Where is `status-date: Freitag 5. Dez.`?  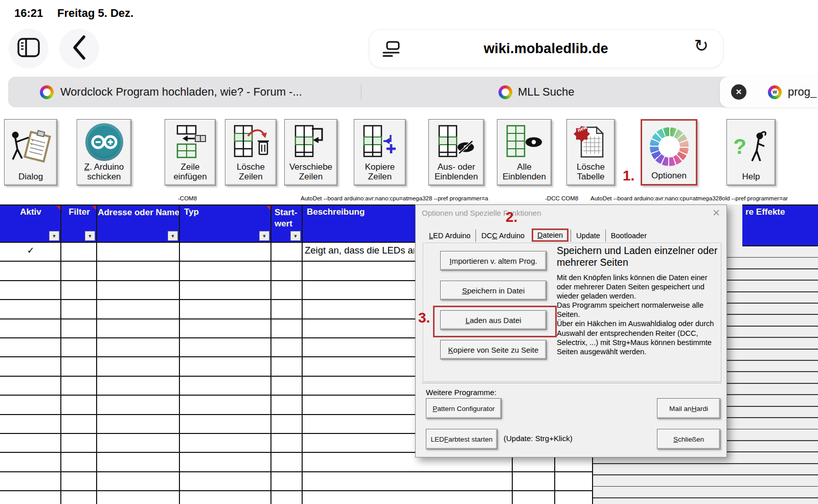 status-date: Freitag 5. Dez. is located at coordinates (95, 13).